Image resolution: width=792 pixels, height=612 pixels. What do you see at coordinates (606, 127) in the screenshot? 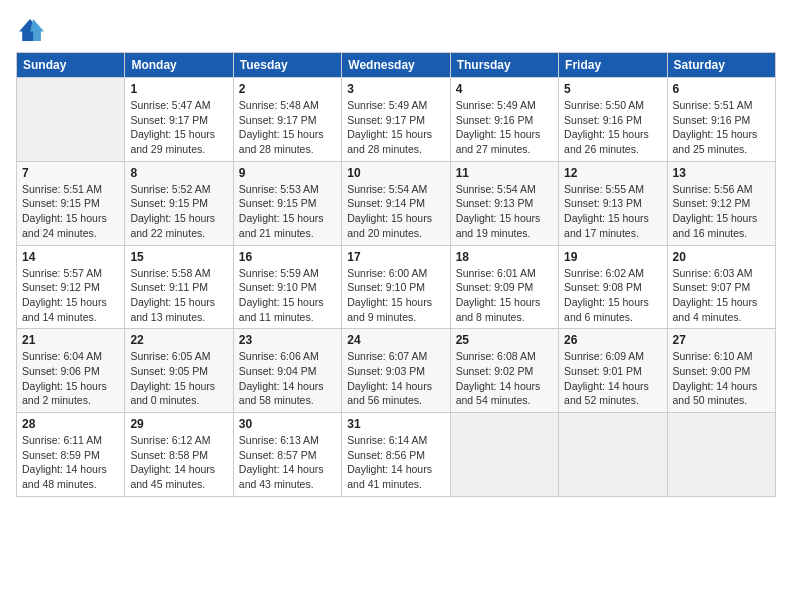
I see `day-info: Sunrise: 5:50 AMSunset: 9:16 PMDaylight:…` at bounding box center [606, 127].